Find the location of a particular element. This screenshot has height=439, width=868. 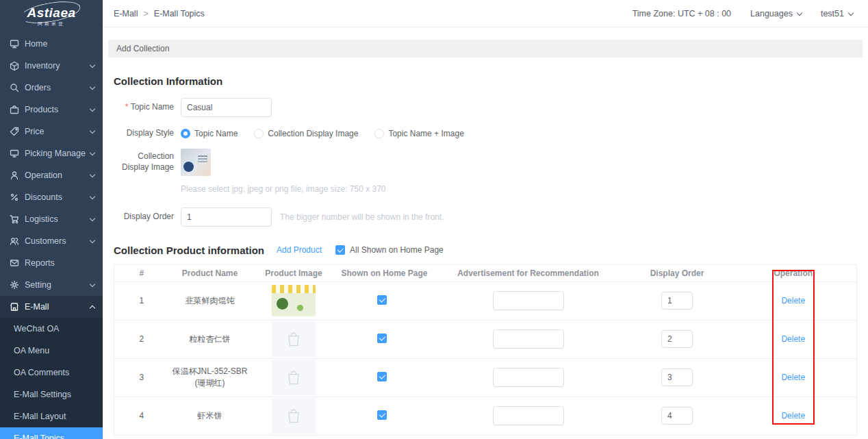

user-icon is located at coordinates (14, 175).